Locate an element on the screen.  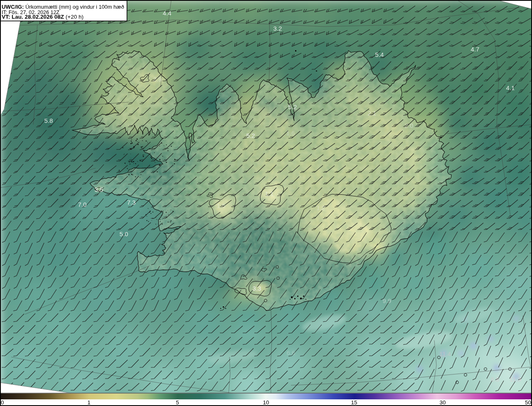
svg-text: 8.8 is located at coordinates (495, 379).